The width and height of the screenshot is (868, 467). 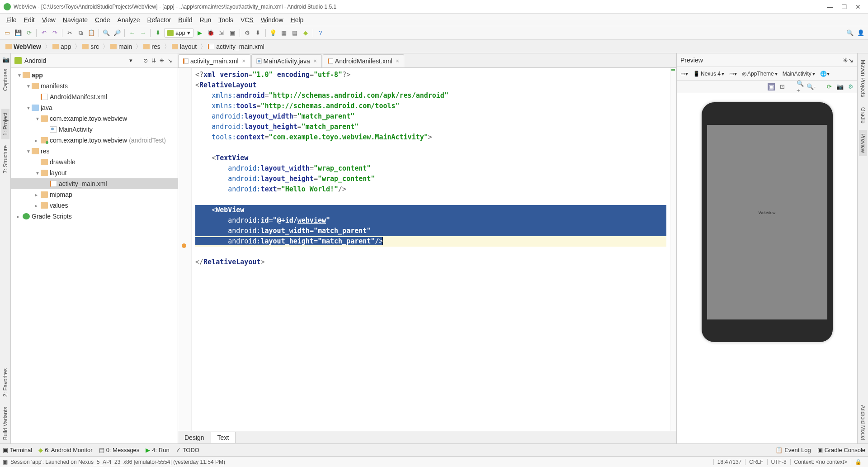 What do you see at coordinates (162, 61) in the screenshot?
I see `settings-icon: ✳` at bounding box center [162, 61].